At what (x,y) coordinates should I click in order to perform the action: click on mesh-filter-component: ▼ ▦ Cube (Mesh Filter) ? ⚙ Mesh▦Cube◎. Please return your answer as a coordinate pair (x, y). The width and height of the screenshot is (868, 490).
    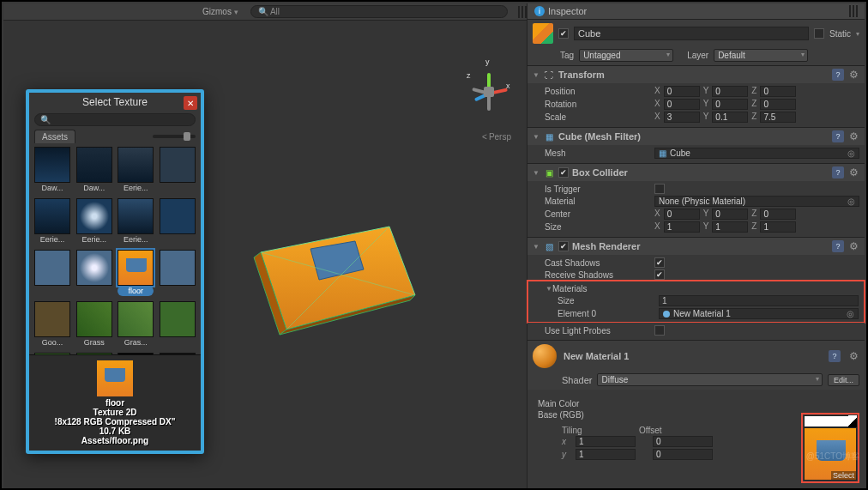
    Looking at the image, I should click on (696, 145).